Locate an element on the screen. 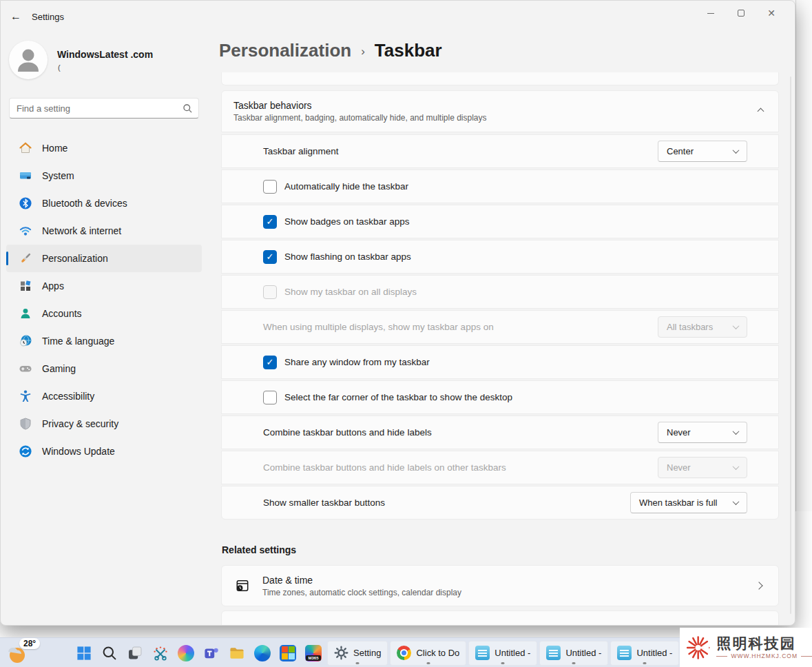 The width and height of the screenshot is (812, 667). related-settings-heading: Related settings is located at coordinates (500, 550).